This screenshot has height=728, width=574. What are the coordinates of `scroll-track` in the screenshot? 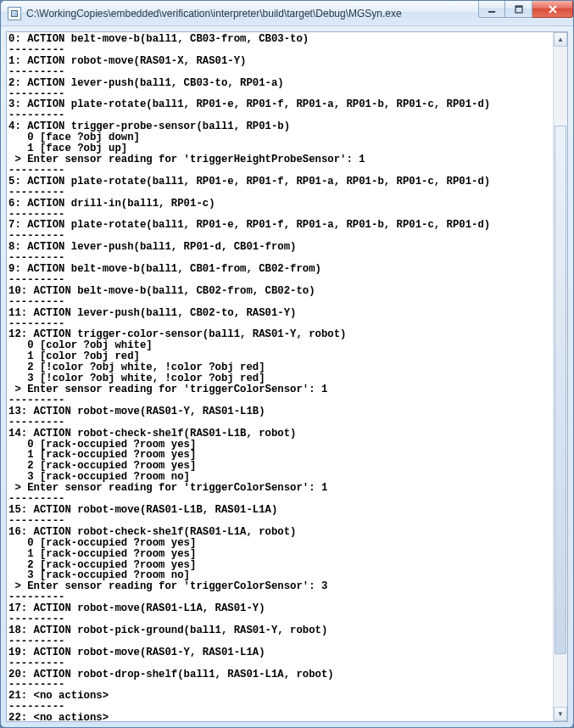 It's located at (560, 377).